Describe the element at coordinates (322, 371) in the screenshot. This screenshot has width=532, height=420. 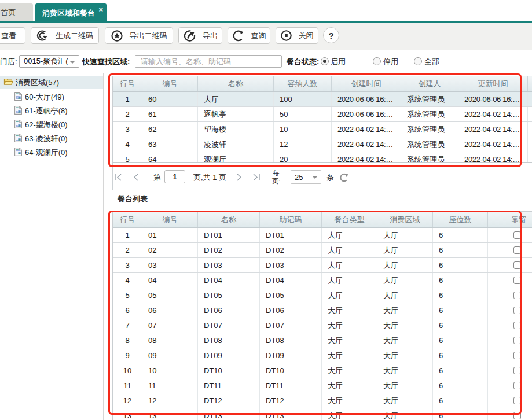
I see `table-row: 10 10 DT10 DT10 大厅 大厅 6` at that location.